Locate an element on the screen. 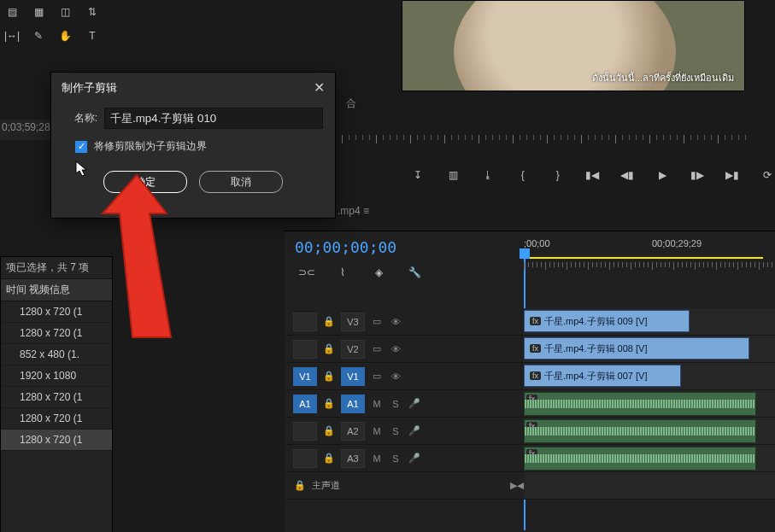  video-track-header: 🔒V3▭👁 is located at coordinates (404, 322).